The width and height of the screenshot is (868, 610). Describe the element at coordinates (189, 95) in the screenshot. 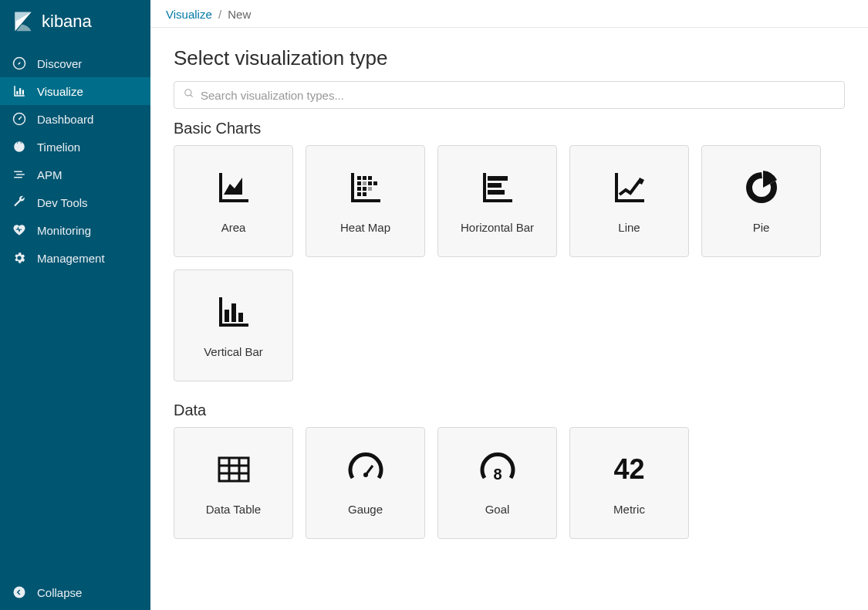

I see `search-icon` at that location.